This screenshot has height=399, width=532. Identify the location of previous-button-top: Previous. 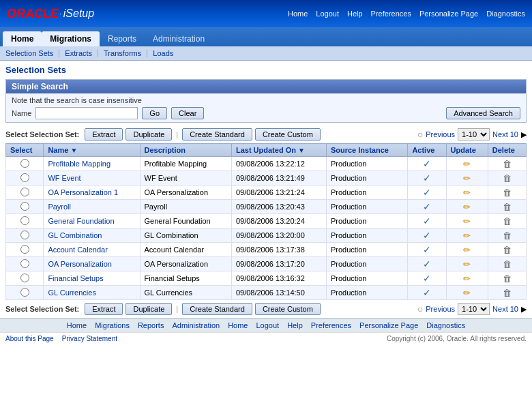
(441, 134).